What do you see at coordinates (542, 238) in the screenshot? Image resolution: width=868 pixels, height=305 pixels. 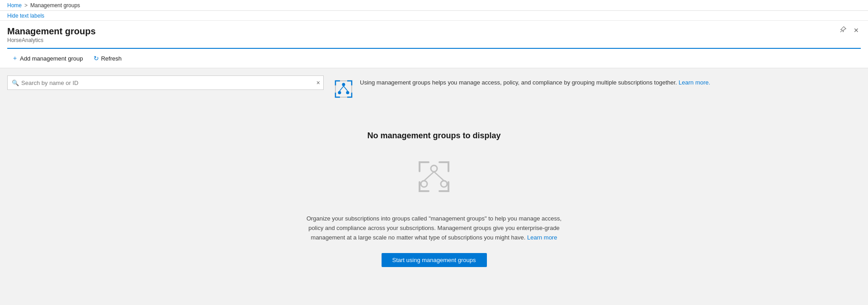 I see `empty-state-learn-more-link: Learn more` at bounding box center [542, 238].